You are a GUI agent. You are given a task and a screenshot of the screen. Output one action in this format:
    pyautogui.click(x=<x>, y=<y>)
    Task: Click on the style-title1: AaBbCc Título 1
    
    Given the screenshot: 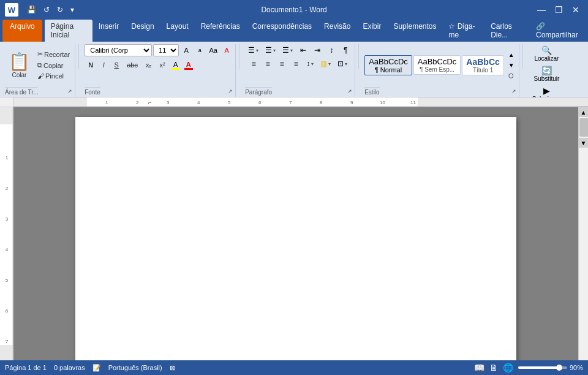 What is the action you would take?
    pyautogui.click(x=483, y=65)
    